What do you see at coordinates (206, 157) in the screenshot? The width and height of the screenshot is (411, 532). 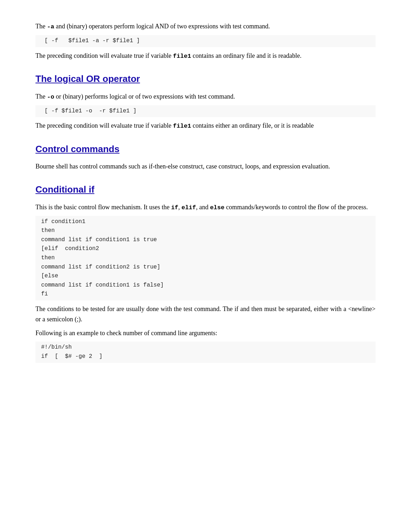 I see `control-section: Control commands Bourne shell has contro…` at bounding box center [206, 157].